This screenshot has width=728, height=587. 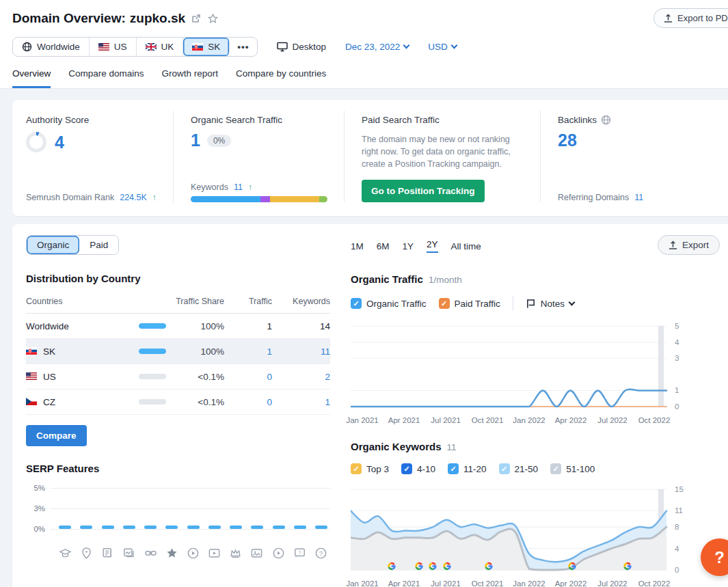 I want to click on x-axis-label: Jan 2021, so click(x=362, y=420).